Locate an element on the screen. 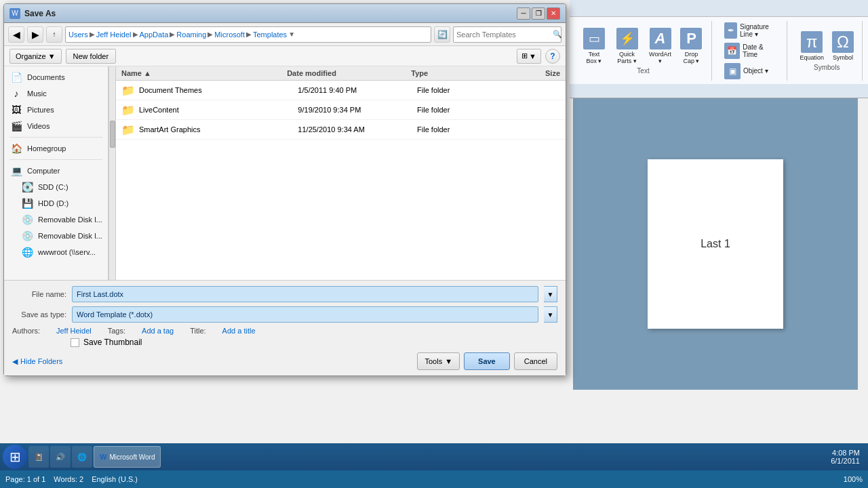 Image resolution: width=868 pixels, height=488 pixels. dialog-title-icon: W is located at coordinates (15, 14).